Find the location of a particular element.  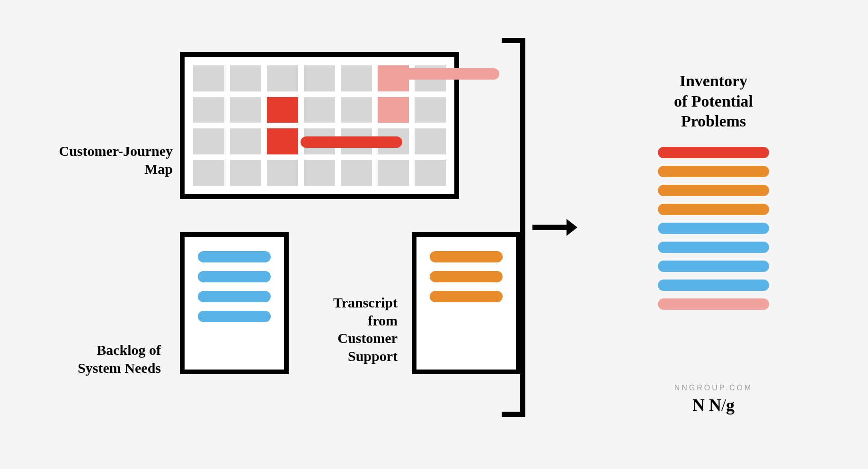

backlog-card is located at coordinates (234, 303).